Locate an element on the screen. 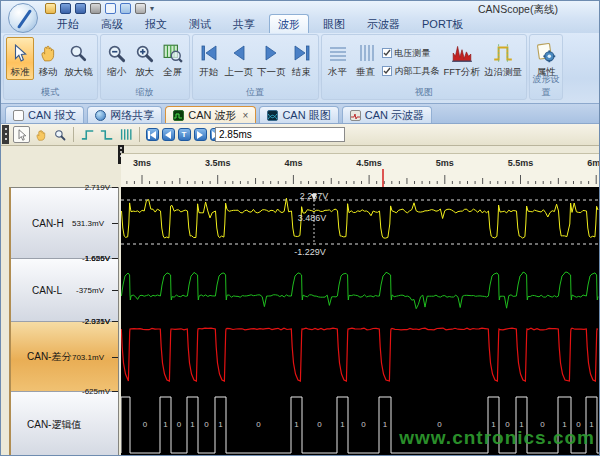 This screenshot has height=456, width=600. toolbar-grip is located at coordinates (6, 134).